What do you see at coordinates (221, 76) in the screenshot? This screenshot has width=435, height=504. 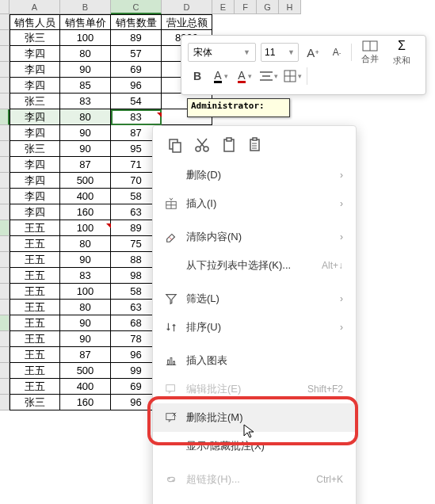 I see `font-color-button: A▾` at bounding box center [221, 76].